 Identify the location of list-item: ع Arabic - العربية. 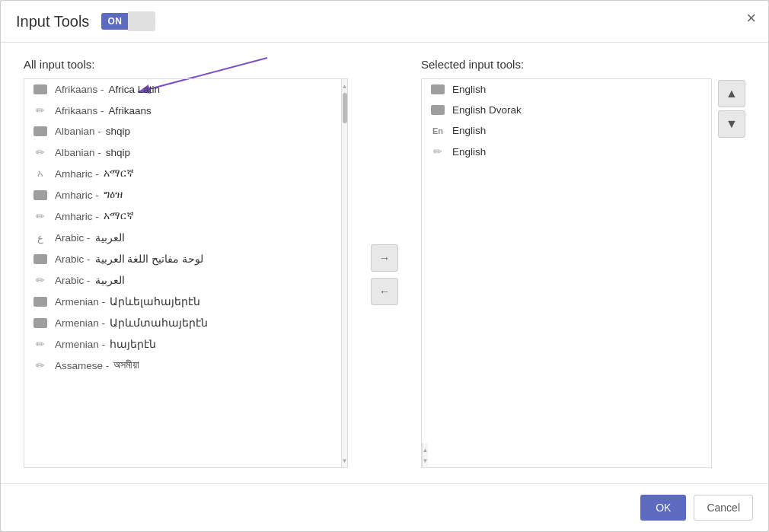
(183, 237).